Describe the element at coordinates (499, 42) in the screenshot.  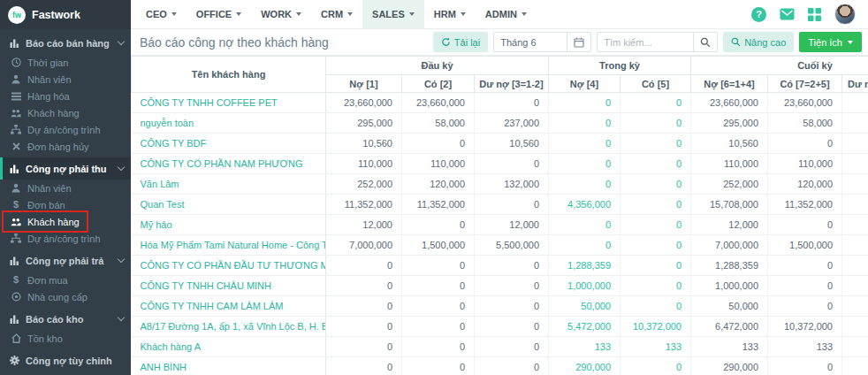
I see `toolbar: Báo cáo công nợ theo khách hàng Tải lại …` at that location.